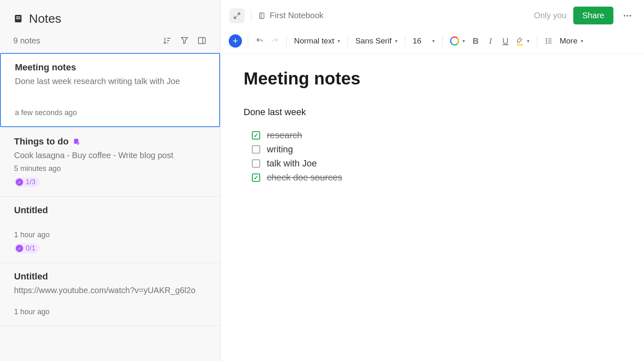 This screenshot has height=361, width=644. What do you see at coordinates (457, 41) in the screenshot?
I see `text-color-select: ▾` at bounding box center [457, 41].